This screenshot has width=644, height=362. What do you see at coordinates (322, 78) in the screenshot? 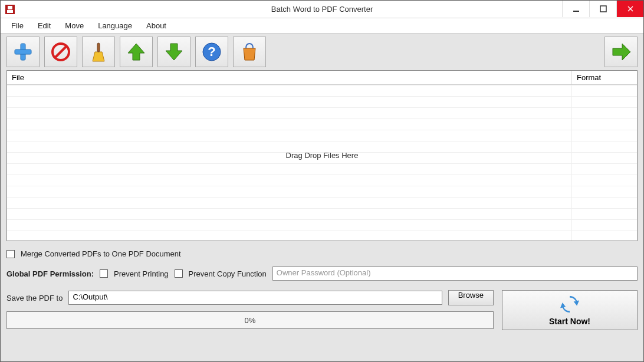
I see `grid-header: File Format` at bounding box center [322, 78].